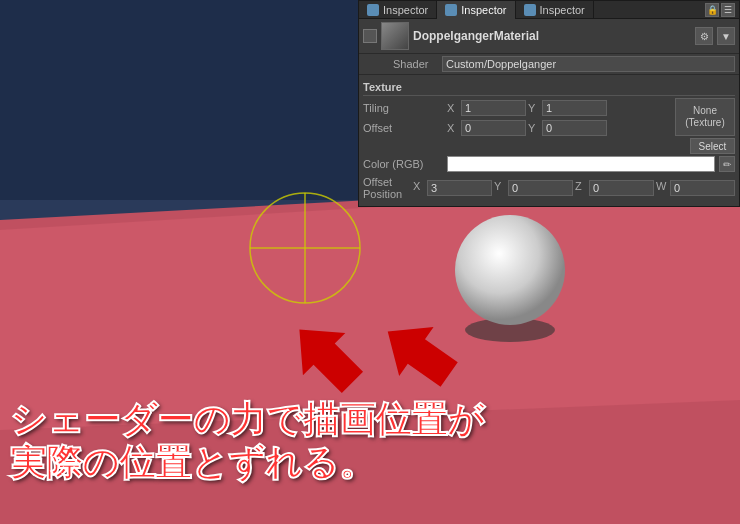 This screenshot has height=524, width=740. What do you see at coordinates (517, 126) in the screenshot?
I see `texture-left: Tiling X Y Offset X Y` at bounding box center [517, 126].